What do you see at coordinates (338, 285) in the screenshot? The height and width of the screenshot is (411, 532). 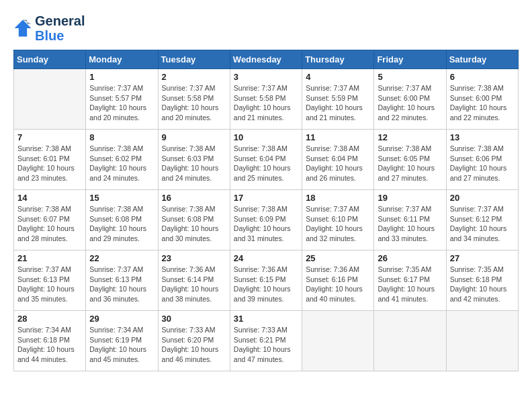 I see `day-info: Sunrise: 7:36 AMSunset: 6:16 PMDaylight:…` at bounding box center [338, 285].